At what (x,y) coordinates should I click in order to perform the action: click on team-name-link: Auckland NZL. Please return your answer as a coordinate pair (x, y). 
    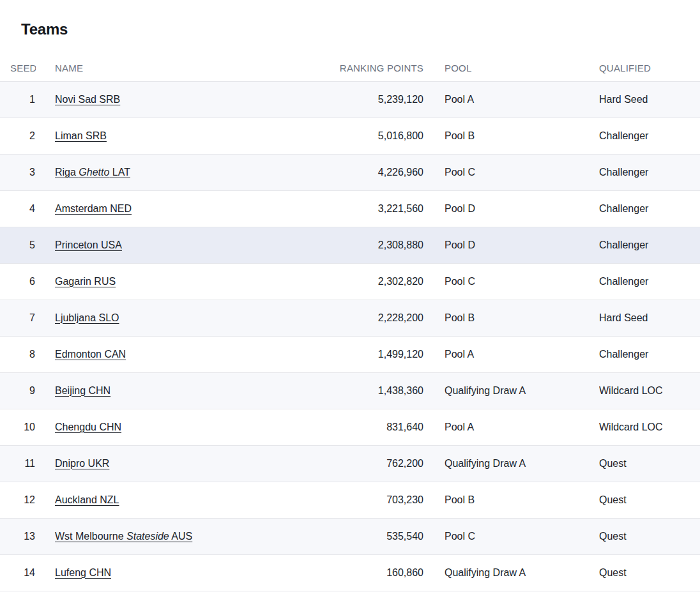
    Looking at the image, I should click on (87, 499).